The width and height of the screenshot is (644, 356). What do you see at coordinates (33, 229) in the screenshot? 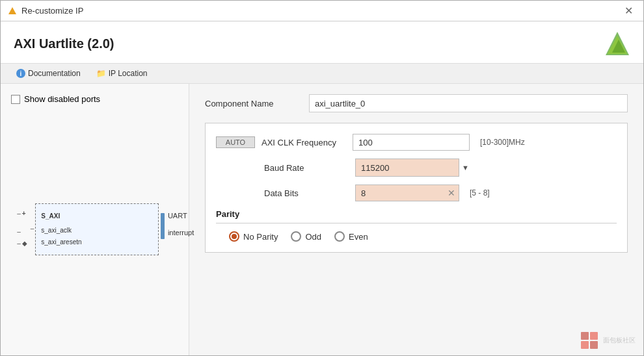
I see `left-connector-1: –` at bounding box center [33, 229].